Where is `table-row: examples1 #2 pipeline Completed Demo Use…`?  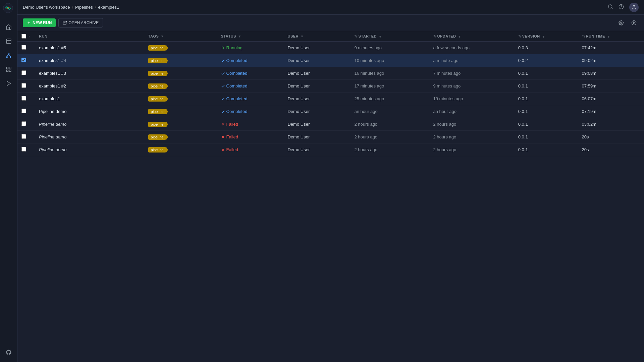
table-row: examples1 #2 pipeline Completed Demo Use… is located at coordinates (331, 86).